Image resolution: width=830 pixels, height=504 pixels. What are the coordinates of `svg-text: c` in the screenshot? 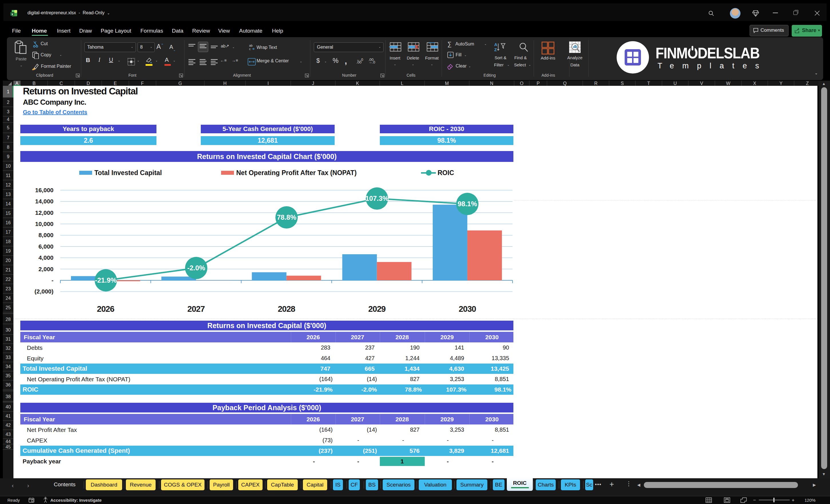 It's located at (250, 49).